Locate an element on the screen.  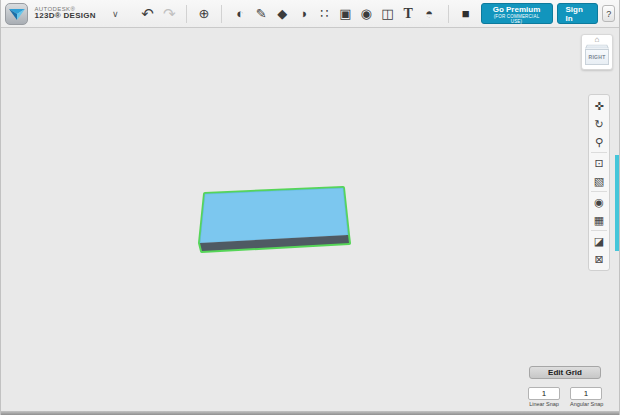
measure-icon: ◫ is located at coordinates (387, 14).